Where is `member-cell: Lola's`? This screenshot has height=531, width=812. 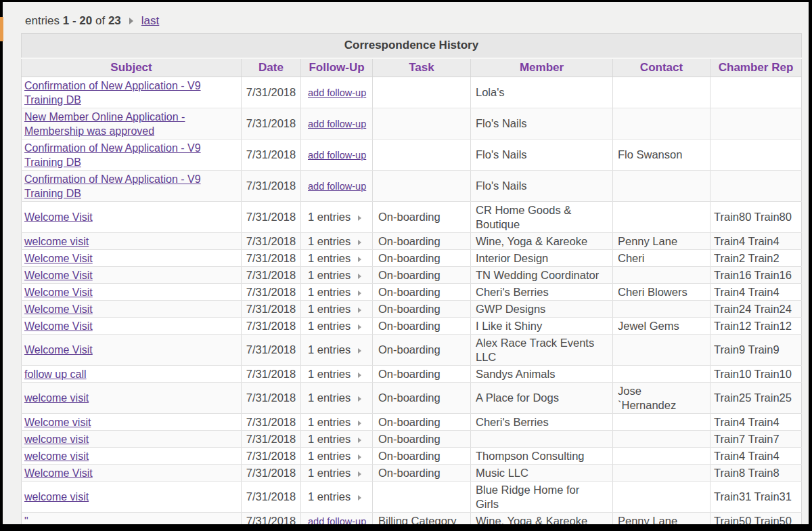
member-cell: Lola's is located at coordinates (542, 93).